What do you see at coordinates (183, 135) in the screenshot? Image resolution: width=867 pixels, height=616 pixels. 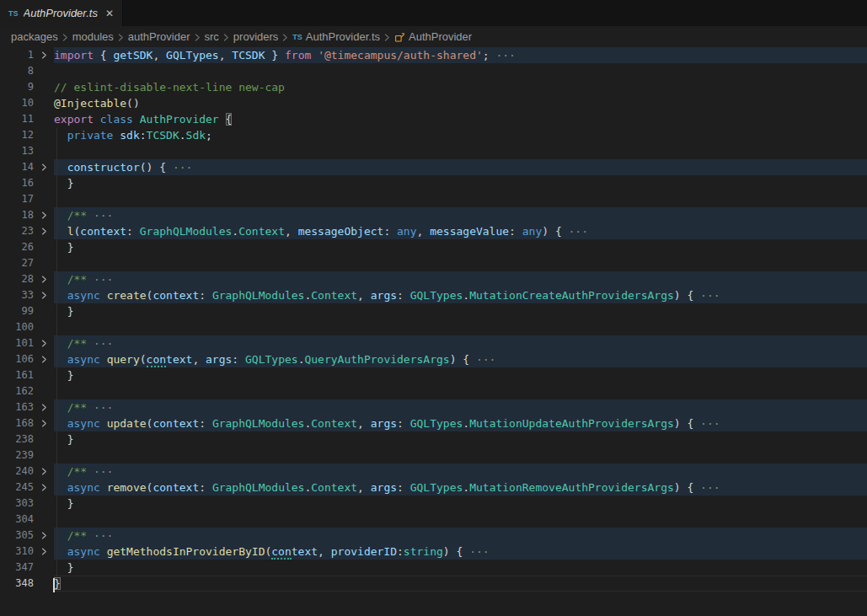 I see `code-token: .` at bounding box center [183, 135].